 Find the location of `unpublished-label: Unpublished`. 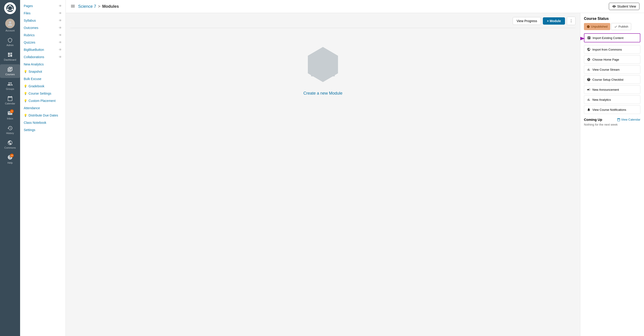

unpublished-label: Unpublished is located at coordinates (599, 26).